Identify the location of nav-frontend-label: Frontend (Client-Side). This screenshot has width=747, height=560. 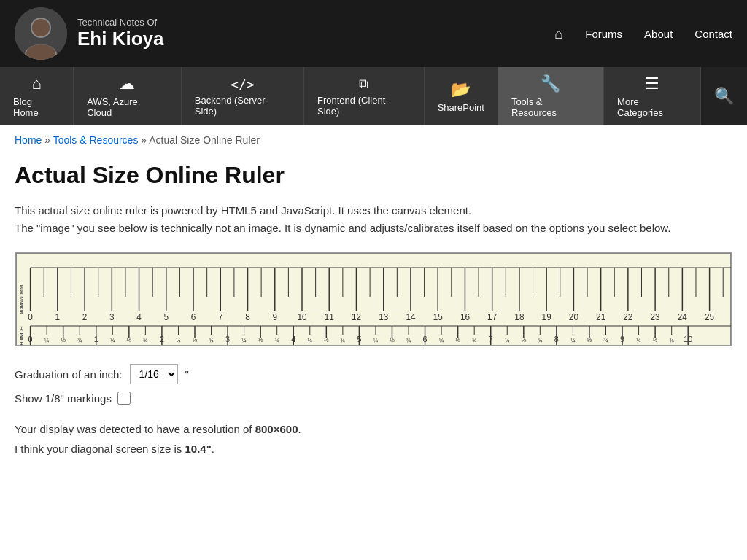
(364, 106).